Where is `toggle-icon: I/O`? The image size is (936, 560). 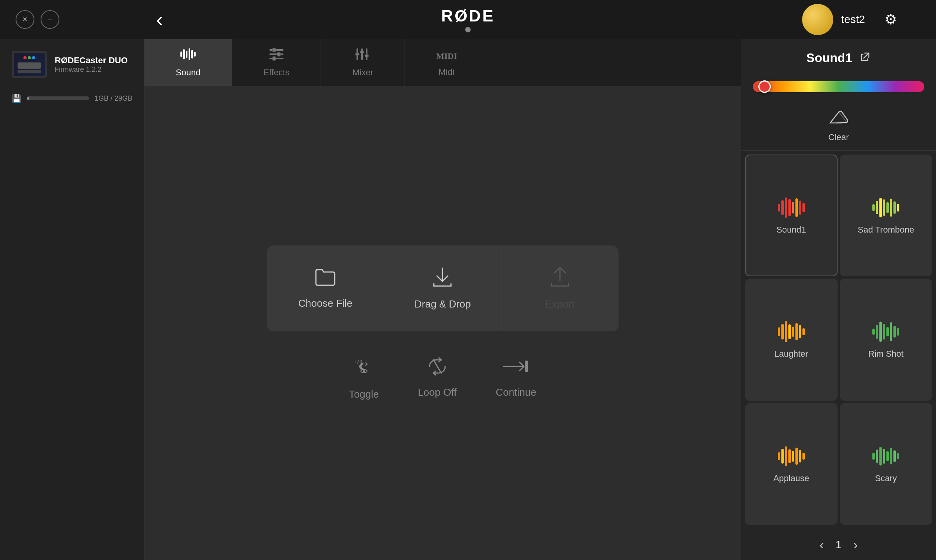 toggle-icon: I/O is located at coordinates (364, 369).